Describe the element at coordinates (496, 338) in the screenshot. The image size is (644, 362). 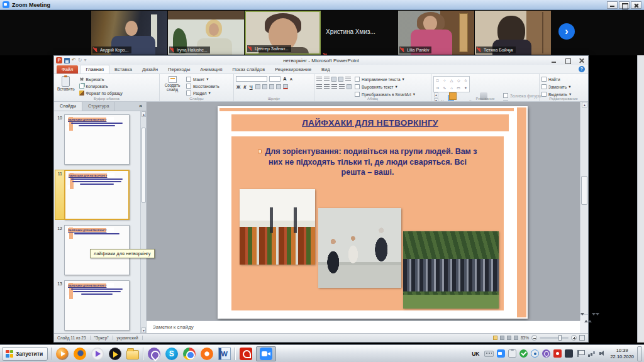
I see `normal-view-button` at that location.